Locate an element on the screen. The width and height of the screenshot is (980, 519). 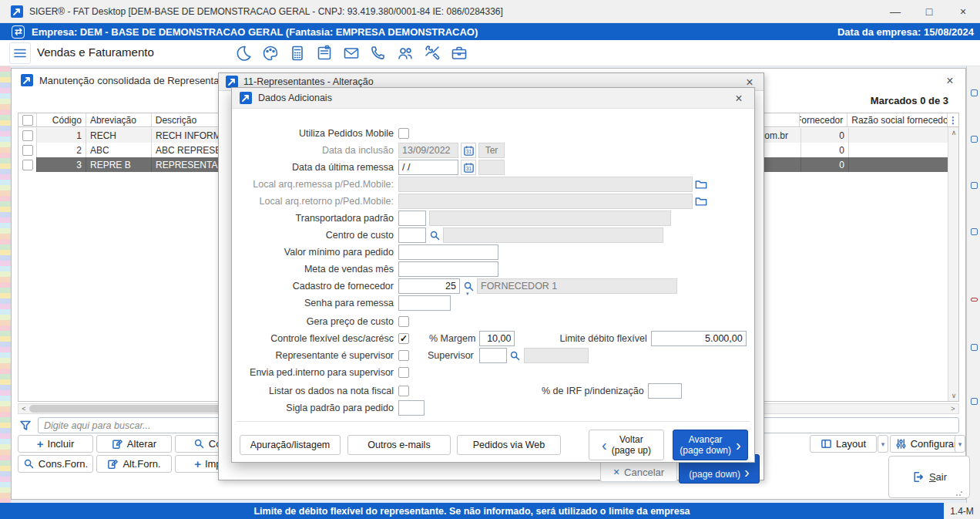
layout-dropdown-icon: ▾ is located at coordinates (883, 444).